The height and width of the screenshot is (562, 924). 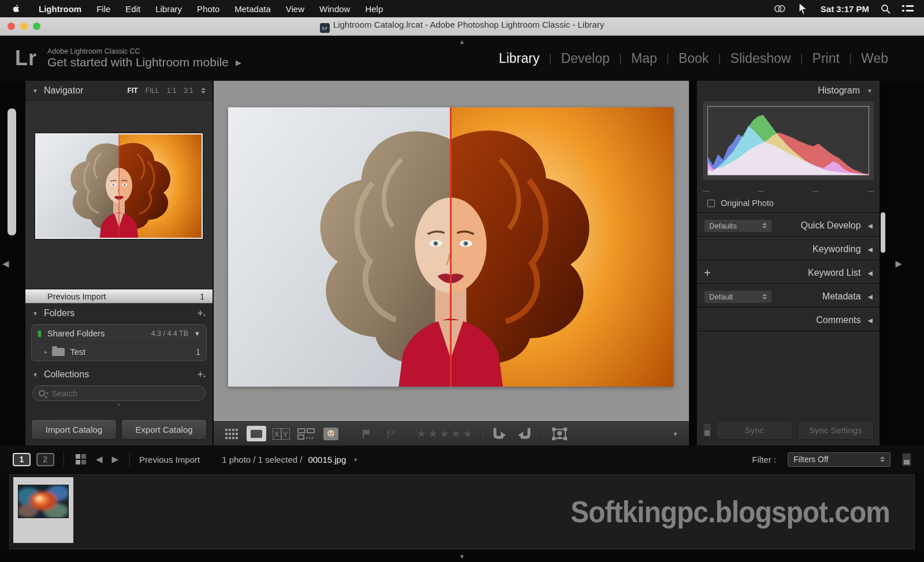 What do you see at coordinates (519, 59) in the screenshot?
I see `module-tab-library: Library` at bounding box center [519, 59].